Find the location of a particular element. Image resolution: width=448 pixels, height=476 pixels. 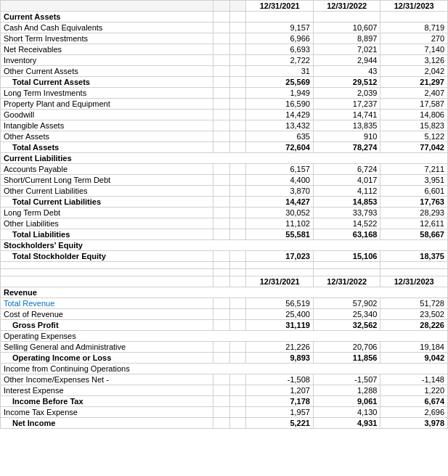

table-row: Other Liabilities11,10214,52212,611 is located at coordinates (224, 223).